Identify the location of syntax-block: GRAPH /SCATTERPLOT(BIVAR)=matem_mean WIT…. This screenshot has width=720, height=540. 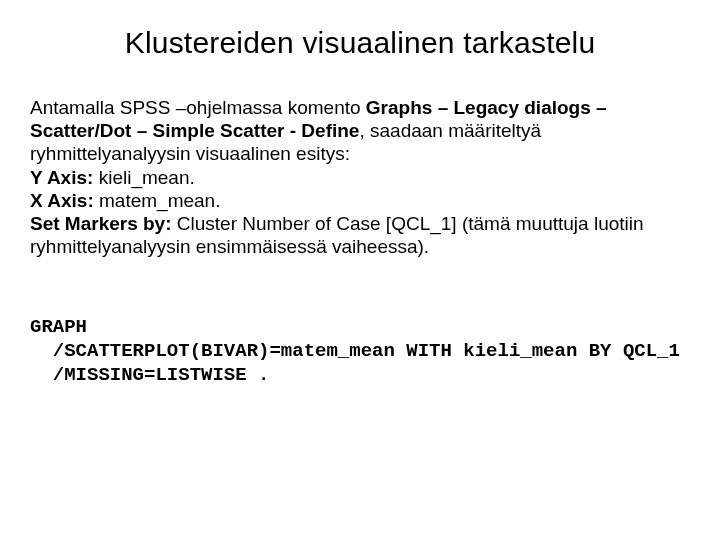
(360, 352).